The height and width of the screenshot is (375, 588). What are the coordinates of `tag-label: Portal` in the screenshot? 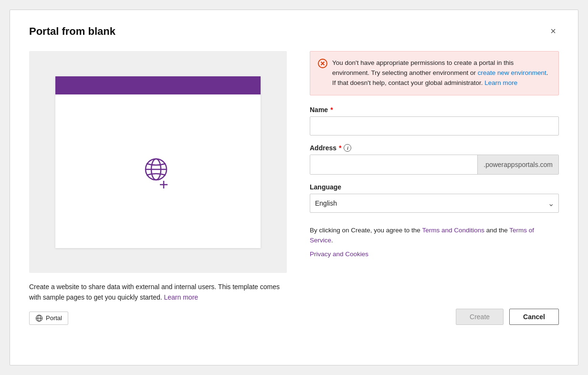 It's located at (54, 318).